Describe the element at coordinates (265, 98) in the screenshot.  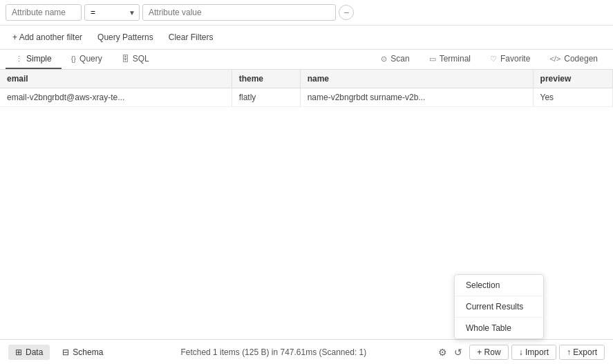
I see `cell-theme: flatly` at that location.